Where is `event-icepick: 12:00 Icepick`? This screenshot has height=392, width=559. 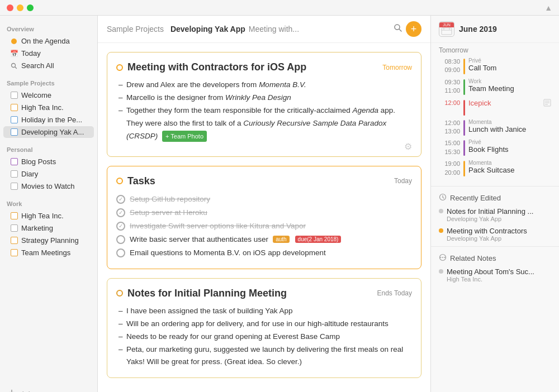 event-icepick: 12:00 Icepick is located at coordinates (495, 107).